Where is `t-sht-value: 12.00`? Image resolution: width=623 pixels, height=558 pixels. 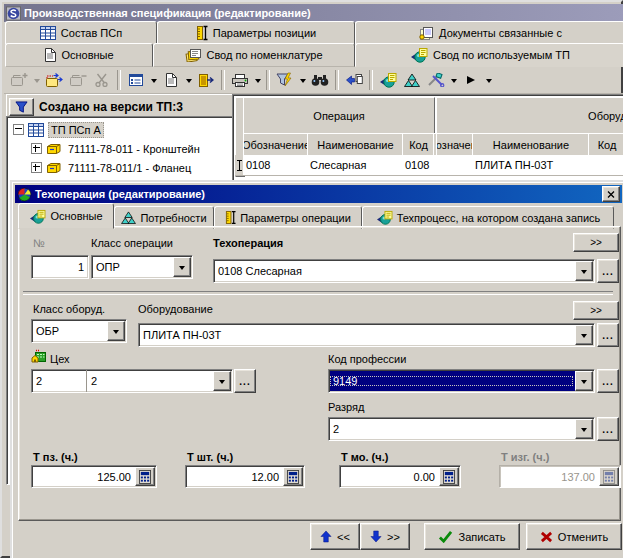
t-sht-value: 12.00 is located at coordinates (234, 477).